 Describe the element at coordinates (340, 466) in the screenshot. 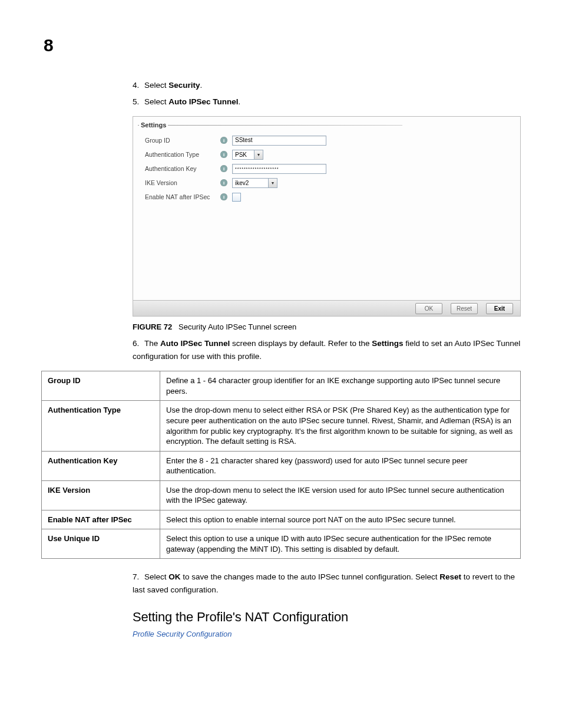

I see `cell-val: Enter the 8 - 21 character shared key (p…` at that location.